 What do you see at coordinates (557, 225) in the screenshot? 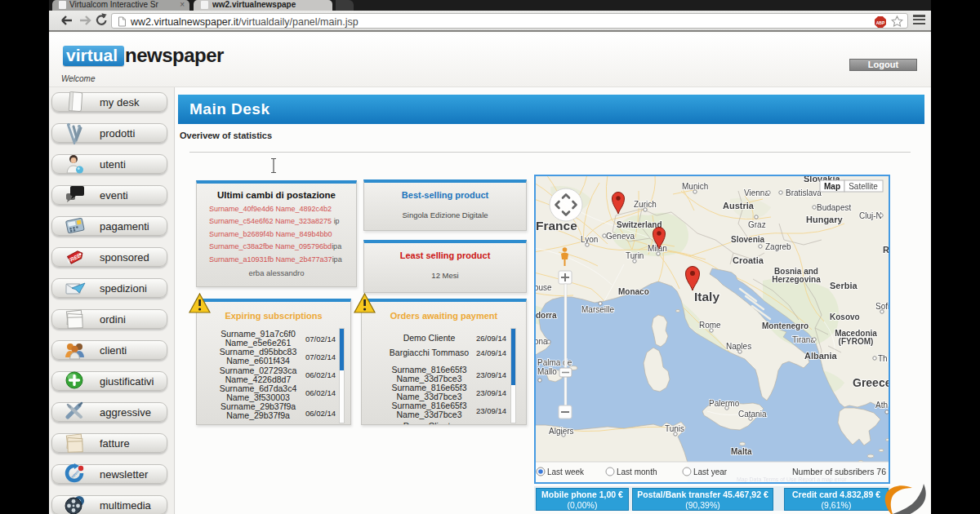
I see `svg-text: France` at bounding box center [557, 225].